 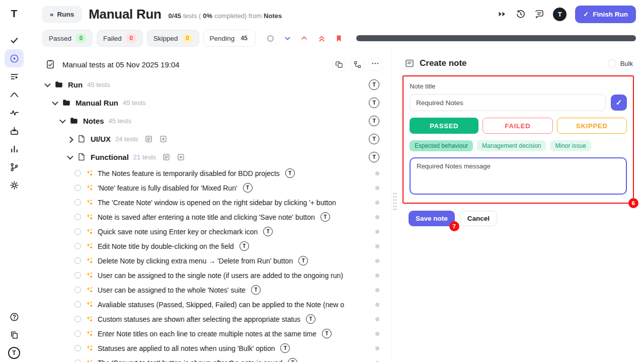 What do you see at coordinates (210, 319) in the screenshot?
I see `test-row: Custom statuses are shown after selectin…` at bounding box center [210, 319].